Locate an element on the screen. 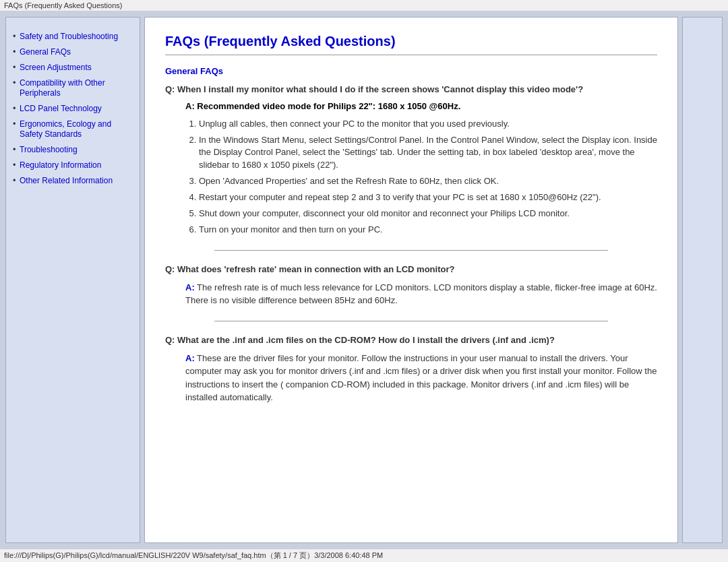  question-3-text: Q: What are the .inf and .icm files on t… is located at coordinates (360, 340).